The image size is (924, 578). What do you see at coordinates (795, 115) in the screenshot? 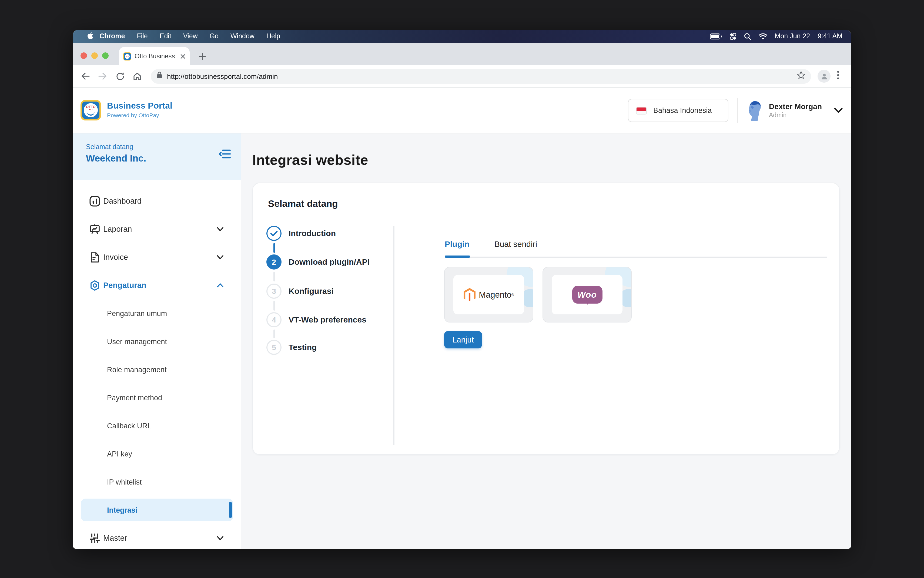
I see `user-role: Admin` at bounding box center [795, 115].